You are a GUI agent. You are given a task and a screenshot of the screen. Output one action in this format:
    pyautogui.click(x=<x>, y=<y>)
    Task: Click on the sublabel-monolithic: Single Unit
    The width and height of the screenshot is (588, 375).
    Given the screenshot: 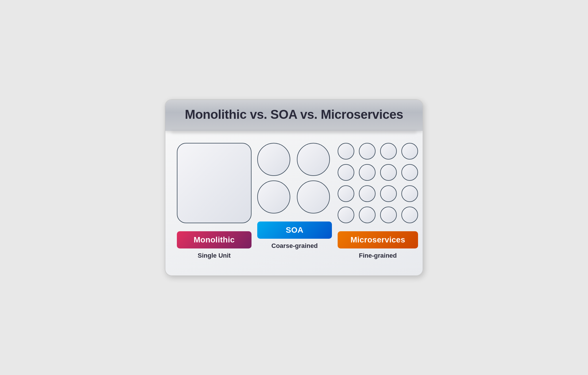 What is the action you would take?
    pyautogui.click(x=214, y=256)
    